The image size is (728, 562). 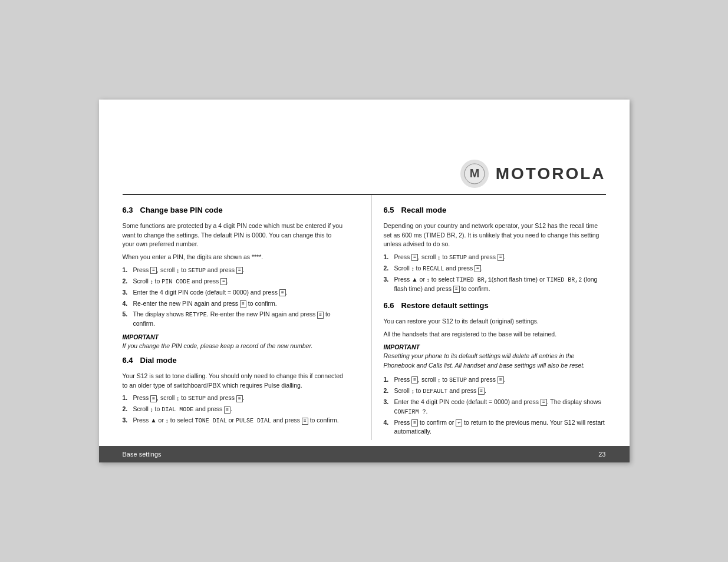 What do you see at coordinates (283, 293) in the screenshot?
I see `ok-button-icon-3: ≡` at bounding box center [283, 293].